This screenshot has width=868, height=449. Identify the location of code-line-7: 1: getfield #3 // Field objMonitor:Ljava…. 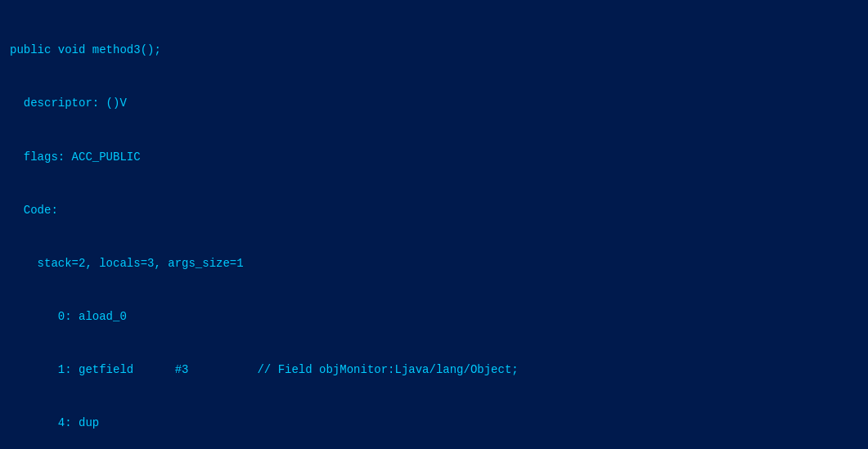
(434, 370).